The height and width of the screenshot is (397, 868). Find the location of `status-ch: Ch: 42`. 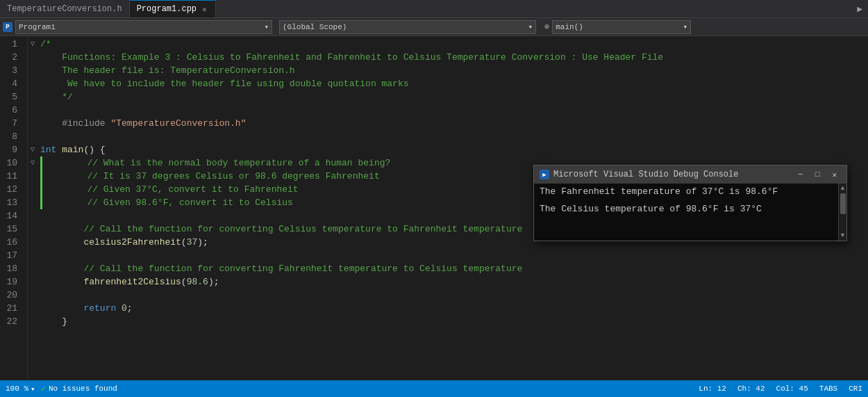

status-ch: Ch: 42 is located at coordinates (751, 389).